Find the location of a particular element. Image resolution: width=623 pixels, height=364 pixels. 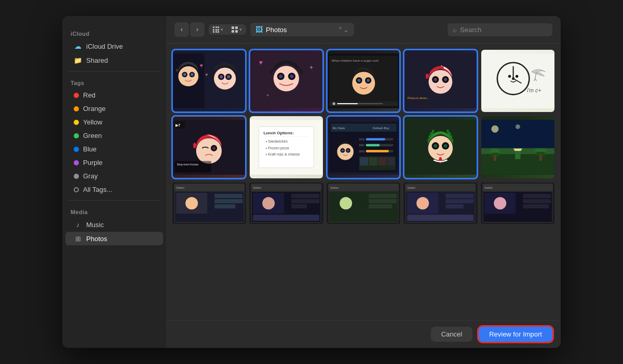

media-section-label: Media is located at coordinates (114, 211).